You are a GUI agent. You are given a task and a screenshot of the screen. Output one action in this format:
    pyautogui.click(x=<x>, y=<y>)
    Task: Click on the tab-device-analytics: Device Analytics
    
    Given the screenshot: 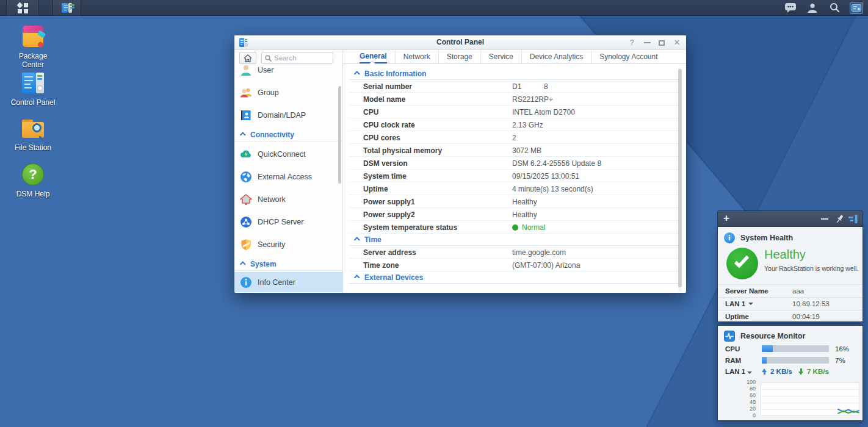 What is the action you would take?
    pyautogui.click(x=556, y=57)
    